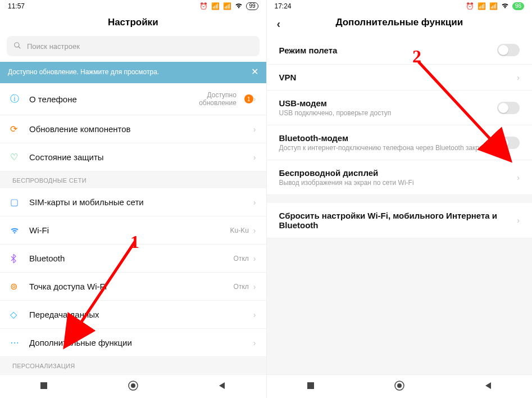 The width and height of the screenshot is (532, 398). I want to click on page-title: Настройки, so click(133, 24).